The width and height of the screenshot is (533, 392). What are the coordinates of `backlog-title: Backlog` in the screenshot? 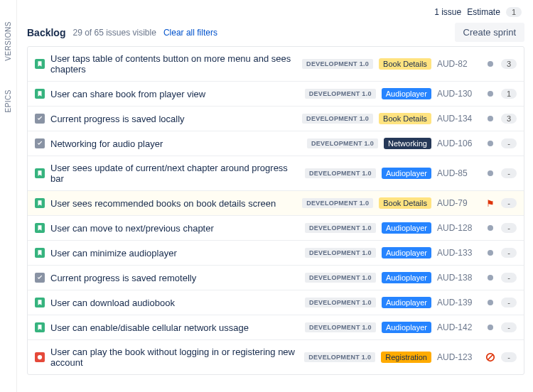 It's located at (46, 33).